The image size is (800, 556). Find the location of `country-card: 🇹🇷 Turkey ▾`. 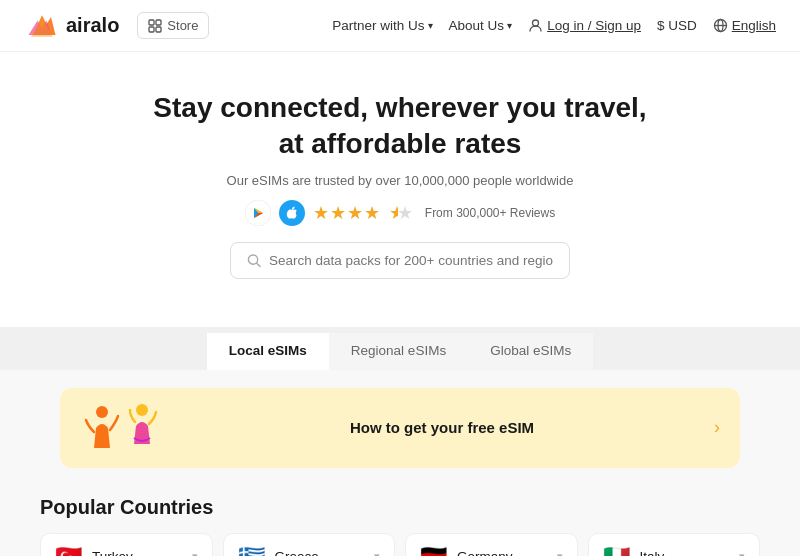

country-card: 🇹🇷 Turkey ▾ is located at coordinates (126, 544).